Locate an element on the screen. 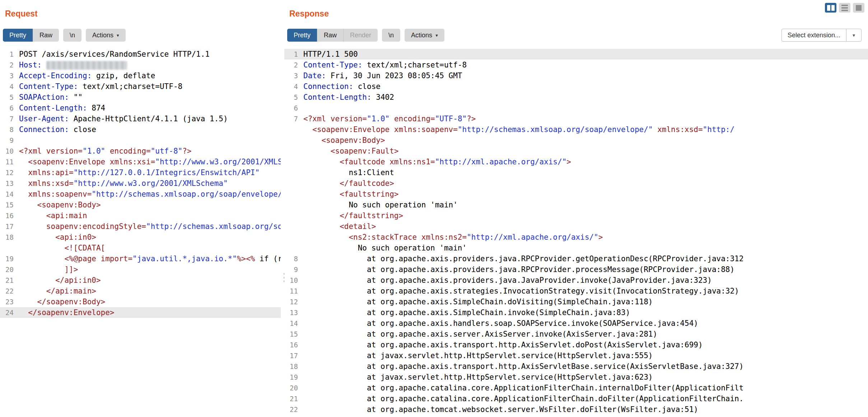 The width and height of the screenshot is (868, 417). code-token: Date: is located at coordinates (314, 76).